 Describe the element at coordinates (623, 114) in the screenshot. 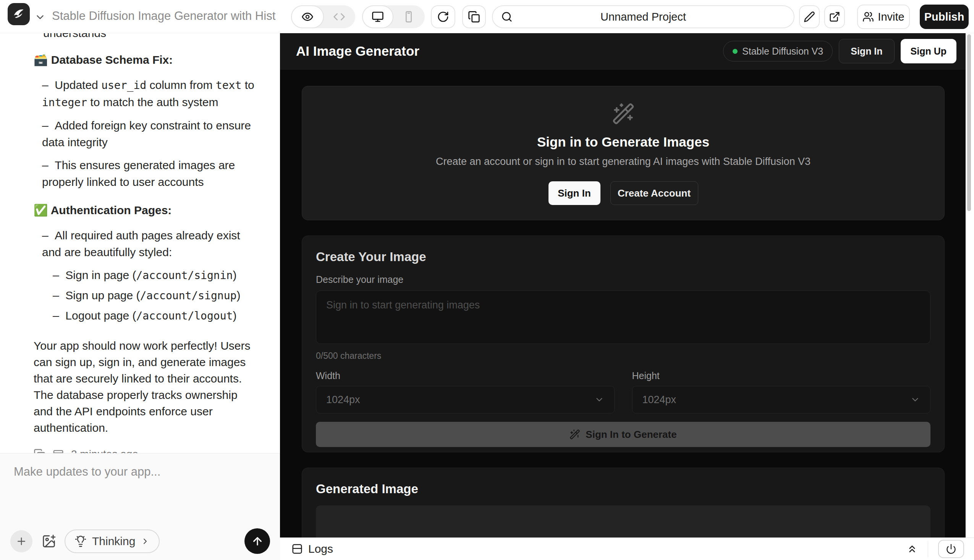

I see `wand-sparkles-icon` at that location.